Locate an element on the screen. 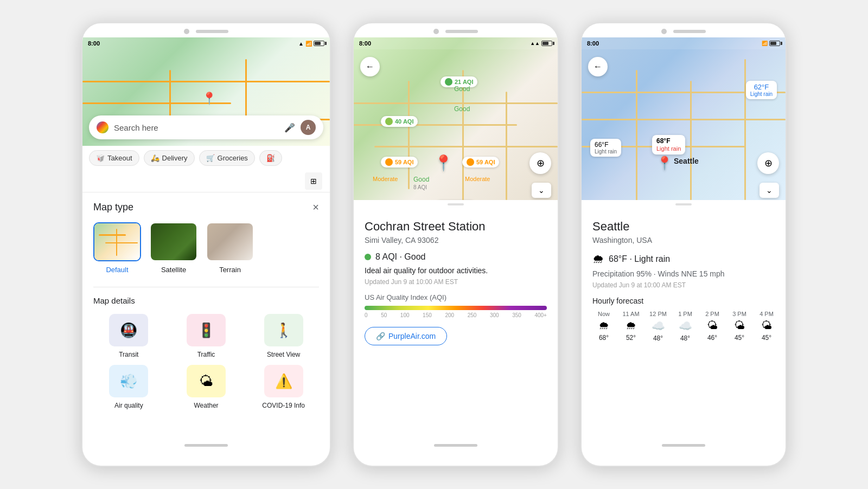 Image resolution: width=868 pixels, height=489 pixels. map-area-2: 8:00 ▲▲ ← 21 AQI is located at coordinates (456, 119).